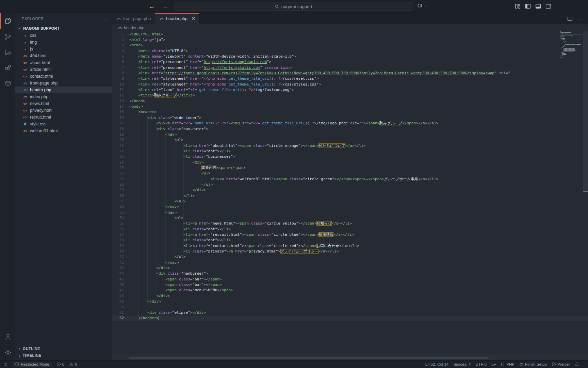 This screenshot has height=368, width=588. Describe the element at coordinates (350, 140) in the screenshot. I see `code-line-20: 20 <ul>` at that location.